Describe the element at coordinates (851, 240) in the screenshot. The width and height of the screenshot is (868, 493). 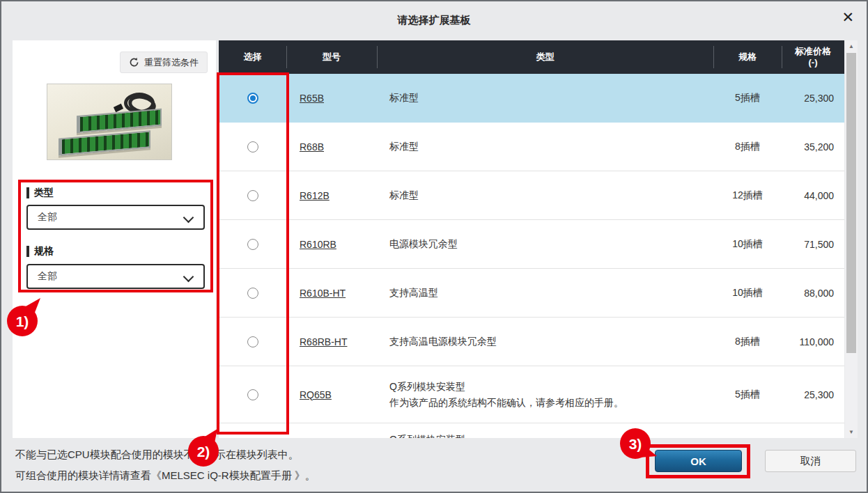
I see `vertical-scrollbar: ▲ ▼` at that location.